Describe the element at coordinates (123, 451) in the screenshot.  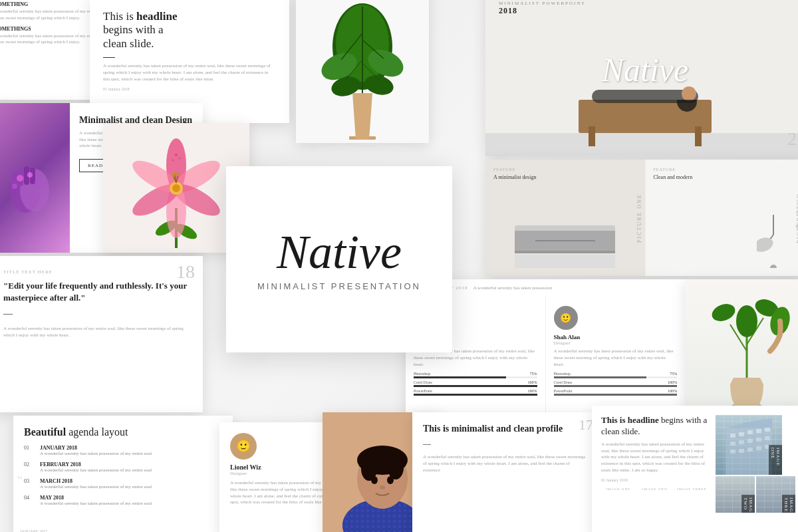
I see `agenda-item-1: 01 JANUARY 2018 A wonderful serenity has…` at that location.